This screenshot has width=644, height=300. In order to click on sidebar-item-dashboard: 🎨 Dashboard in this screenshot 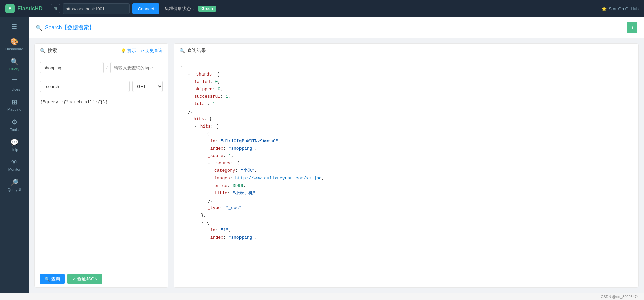, I will do `click(14, 44)`.